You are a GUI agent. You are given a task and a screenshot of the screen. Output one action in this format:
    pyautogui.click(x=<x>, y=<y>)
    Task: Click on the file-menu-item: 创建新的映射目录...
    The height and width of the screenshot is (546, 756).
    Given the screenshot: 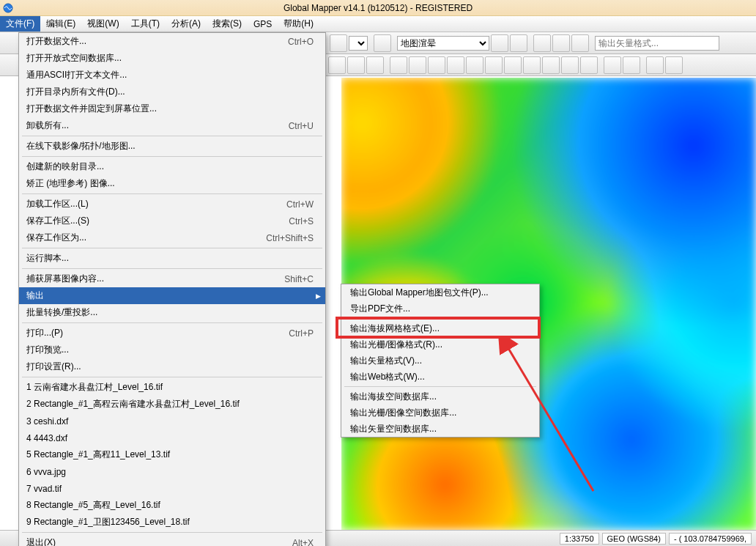 What is the action you would take?
    pyautogui.click(x=172, y=167)
    